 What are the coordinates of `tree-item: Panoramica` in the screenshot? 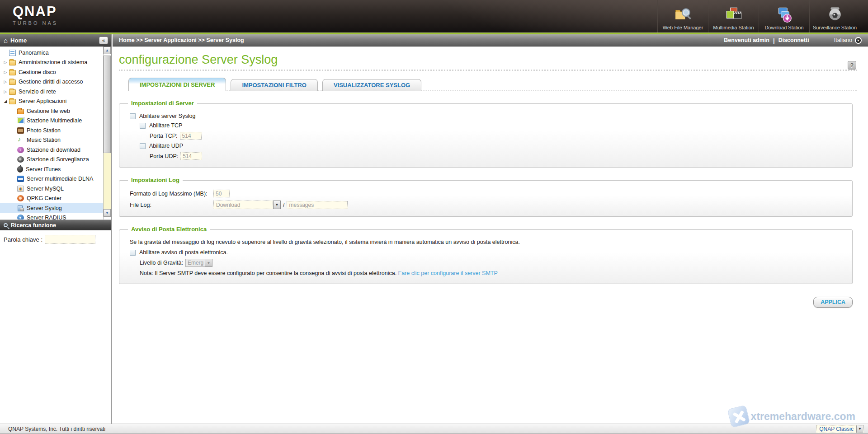 It's located at (52, 53).